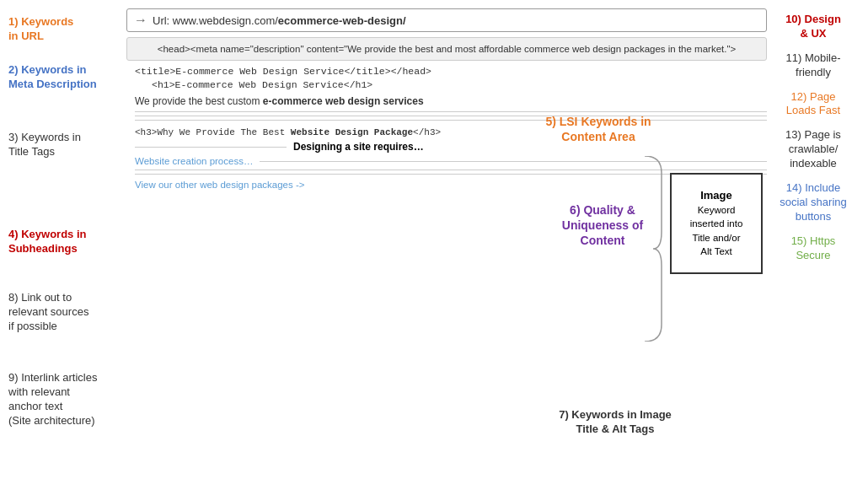  What do you see at coordinates (813, 26) in the screenshot?
I see `label-10-text: 10) Design& UX` at bounding box center [813, 26].